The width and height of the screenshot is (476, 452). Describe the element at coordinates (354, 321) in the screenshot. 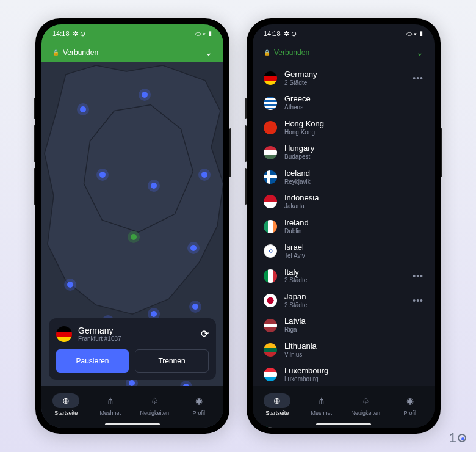

I see `country-name: Latvia` at that location.